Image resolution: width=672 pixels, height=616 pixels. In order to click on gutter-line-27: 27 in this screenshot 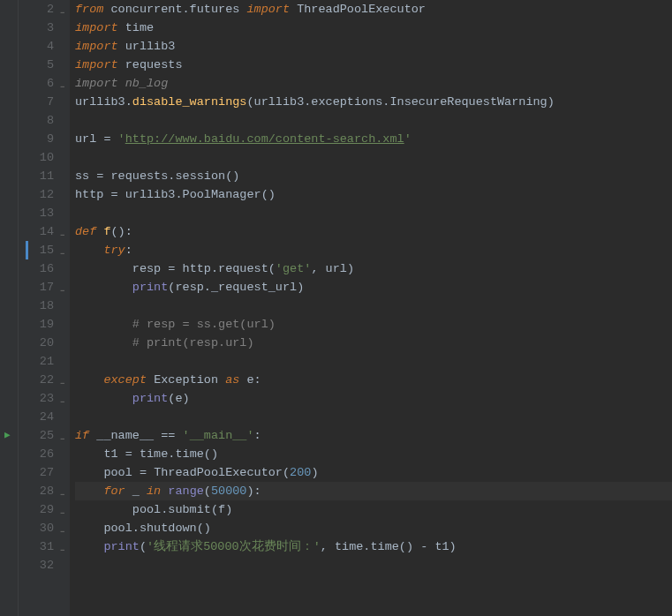, I will do `click(36, 473)`.